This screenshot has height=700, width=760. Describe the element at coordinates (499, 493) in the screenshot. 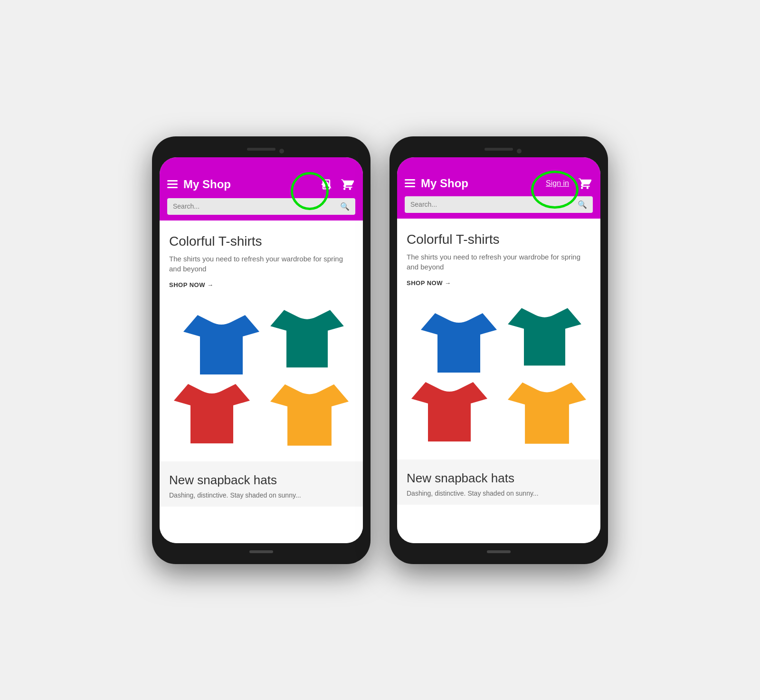

I see `next-section-description-2: Dashing, distinctive. Stay shaded on sun…` at that location.